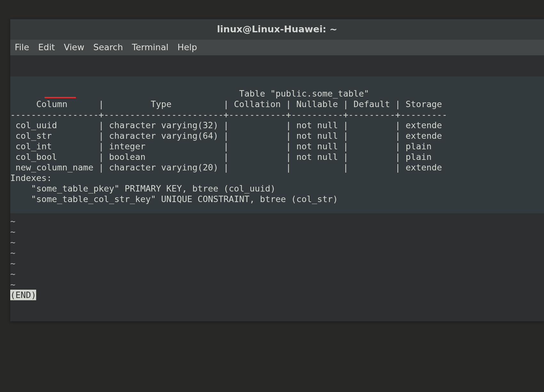 The image size is (544, 392). Describe the element at coordinates (277, 47) in the screenshot. I see `menubar: File Edit View Search Terminal Help` at that location.